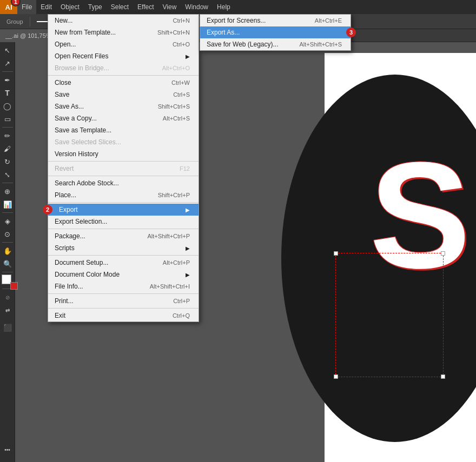  What do you see at coordinates (8, 162) in the screenshot?
I see `rotate-tool-icon: ↻` at bounding box center [8, 162].